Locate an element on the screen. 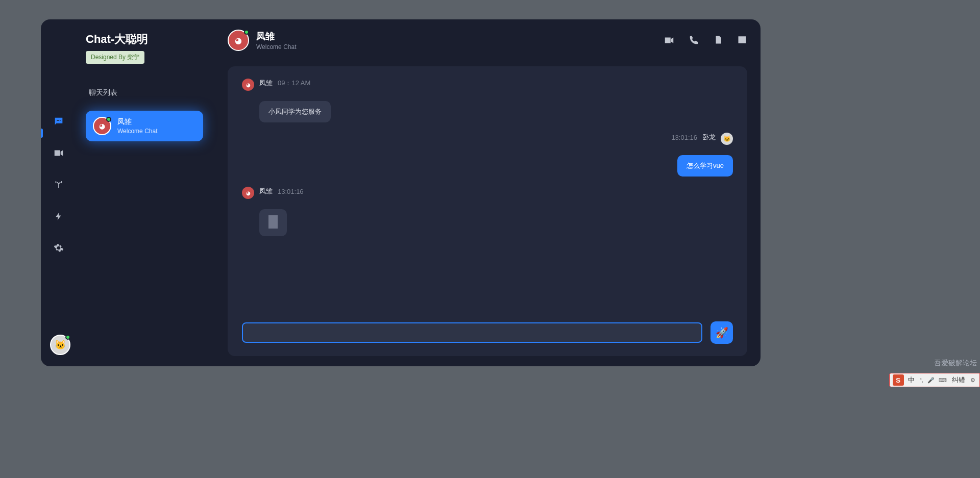 This screenshot has height=478, width=980. input-row: 🚀 is located at coordinates (487, 333).